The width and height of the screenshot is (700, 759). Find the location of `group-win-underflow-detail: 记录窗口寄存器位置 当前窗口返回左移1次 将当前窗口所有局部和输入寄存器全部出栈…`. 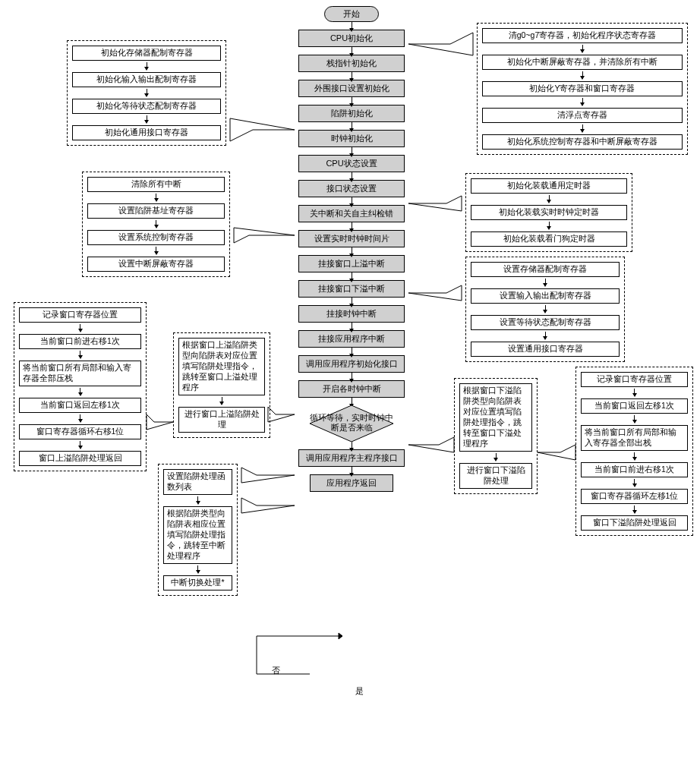

group-win-underflow-detail: 记录窗口寄存器位置 当前窗口返回左移1次 将当前窗口所有局部和输入寄存器全部出栈… is located at coordinates (635, 451).